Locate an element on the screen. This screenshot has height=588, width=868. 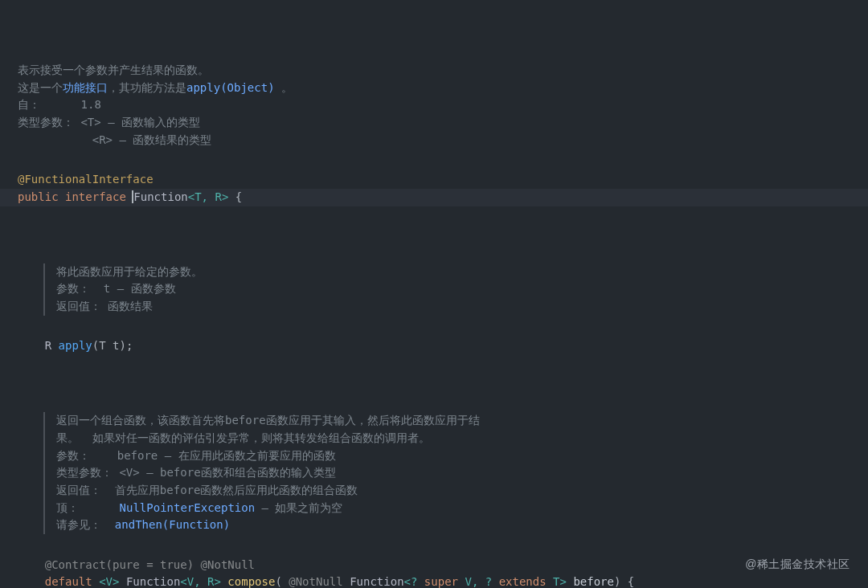
keyword-super: super is located at coordinates (441, 582).